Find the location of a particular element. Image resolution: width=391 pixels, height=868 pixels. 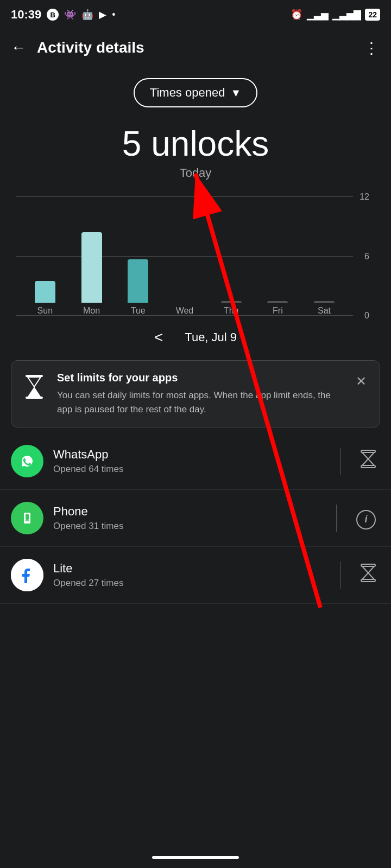

bar-fri: Fri is located at coordinates (278, 308).